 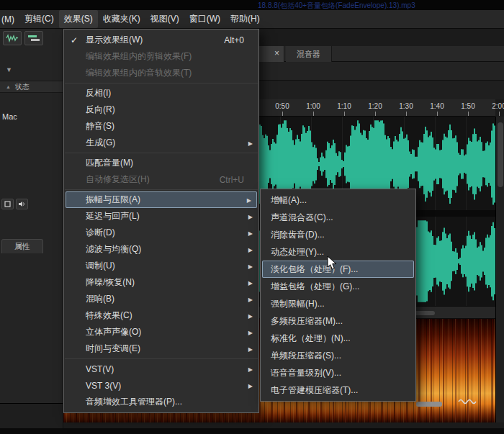 I want to click on timeline-tick-label: 2:00, so click(x=498, y=107).